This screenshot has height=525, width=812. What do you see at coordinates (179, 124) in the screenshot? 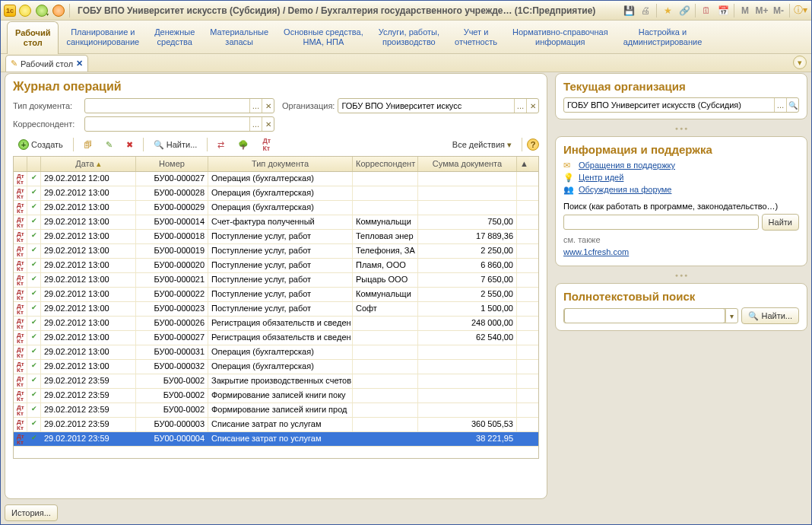
I see `korr-combo: … ✕` at bounding box center [179, 124].